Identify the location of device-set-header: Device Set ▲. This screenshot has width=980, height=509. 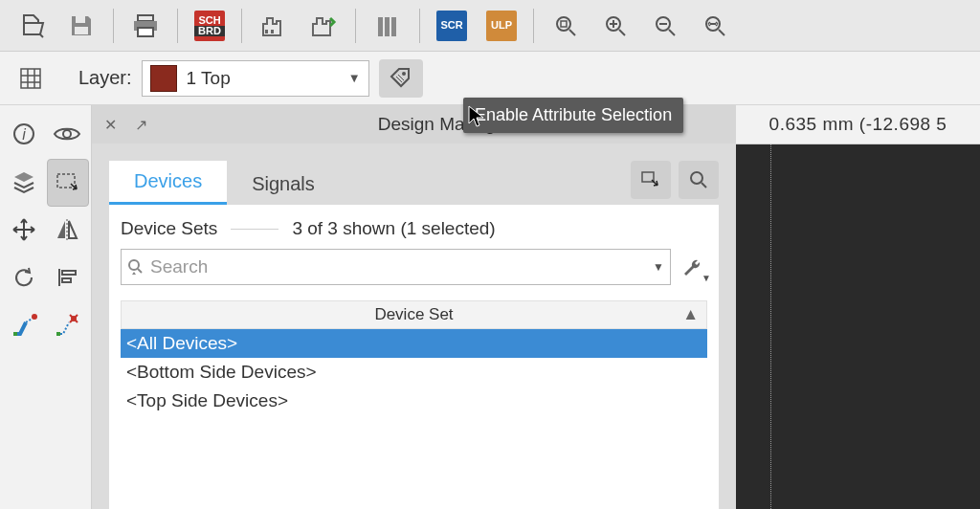
(413, 315).